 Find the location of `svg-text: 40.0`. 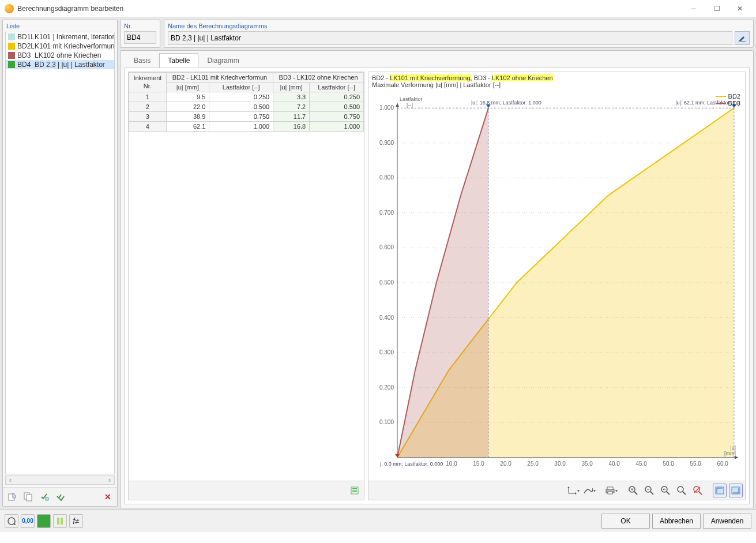

svg-text: 40.0 is located at coordinates (614, 464).